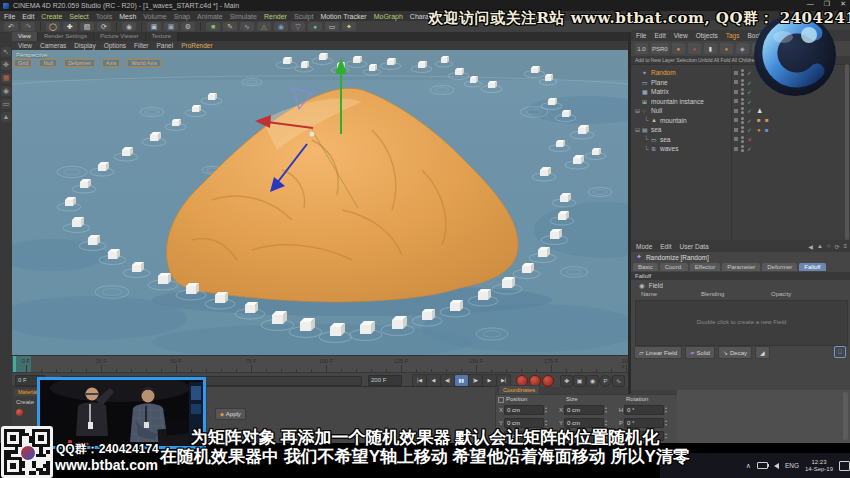 The image size is (850, 478). I want to click on field-icon: ◉, so click(281, 26).